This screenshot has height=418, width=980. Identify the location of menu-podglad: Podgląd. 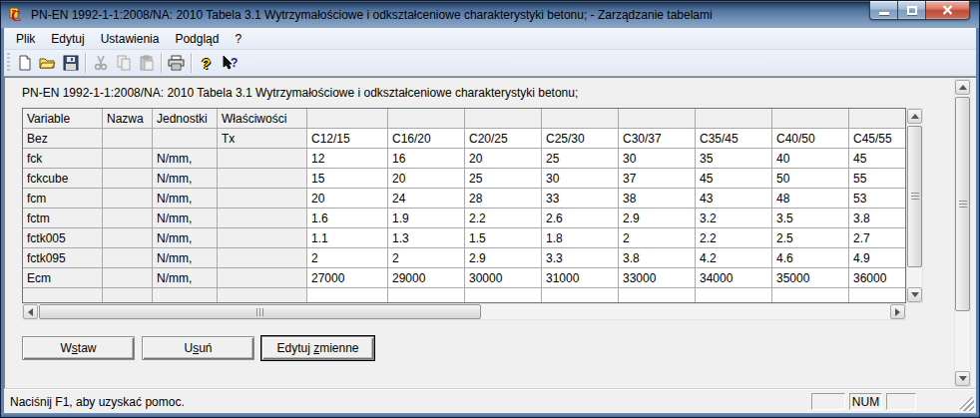
(197, 39).